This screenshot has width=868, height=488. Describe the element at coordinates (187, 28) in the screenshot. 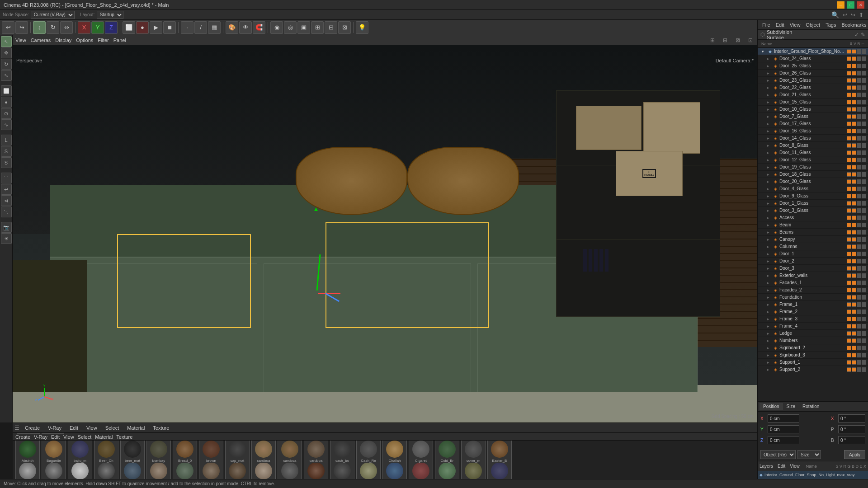

I see `point-mode: ·` at that location.